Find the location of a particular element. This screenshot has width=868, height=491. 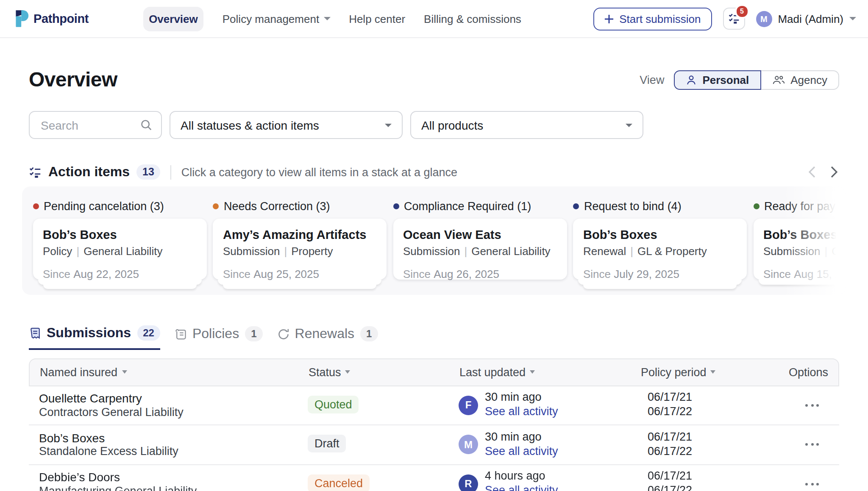

action-card: Ocean View EatsSubmission|General Liabil… is located at coordinates (480, 249).